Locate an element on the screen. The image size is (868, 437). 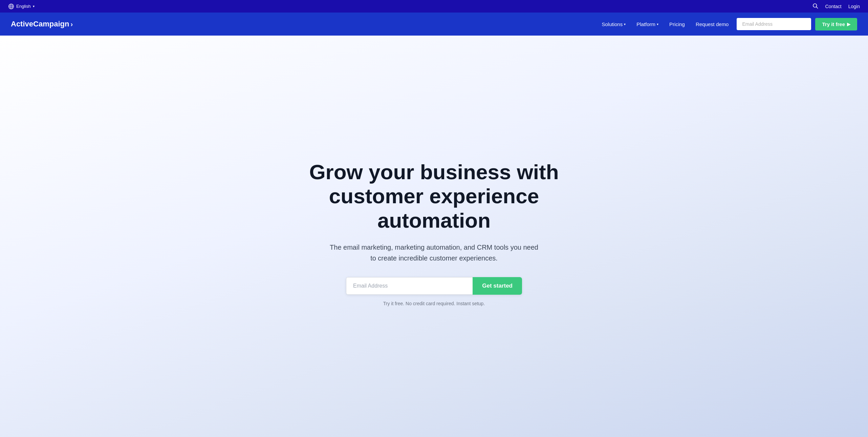
logo-arrow: › is located at coordinates (72, 24).